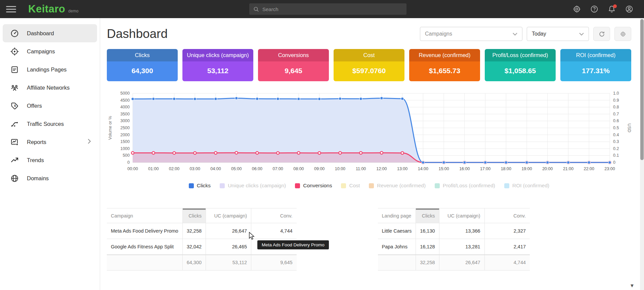 This screenshot has width=644, height=290. I want to click on help-icon, so click(594, 9).